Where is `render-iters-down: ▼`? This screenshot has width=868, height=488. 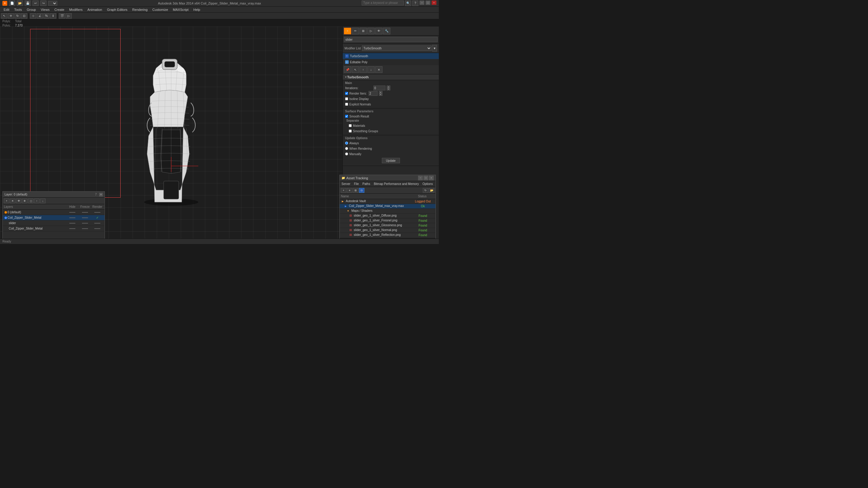 render-iters-down: ▼ is located at coordinates (381, 94).